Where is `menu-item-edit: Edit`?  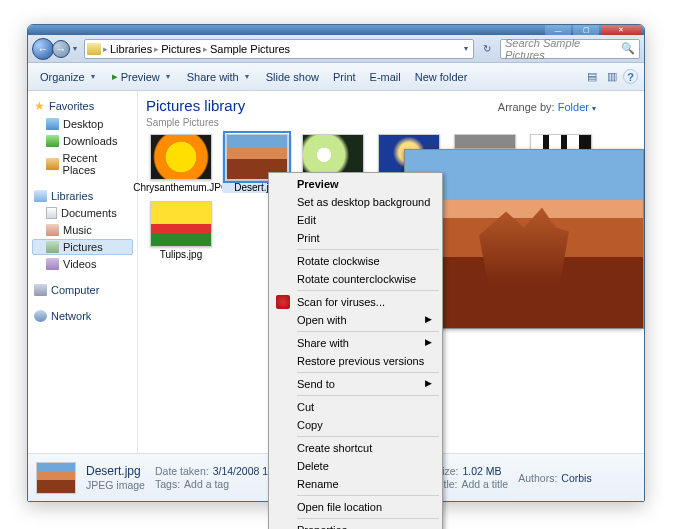 menu-item-edit: Edit is located at coordinates (356, 220).